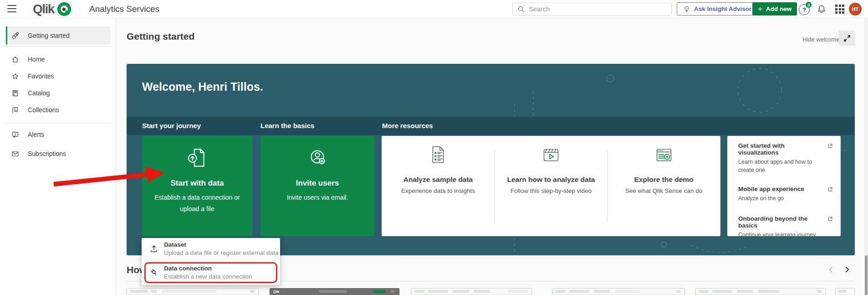 The height and width of the screenshot is (295, 868). I want to click on link-onboarding-beyond-basics: Onboarding beyond the basics Continue yo…, so click(784, 227).